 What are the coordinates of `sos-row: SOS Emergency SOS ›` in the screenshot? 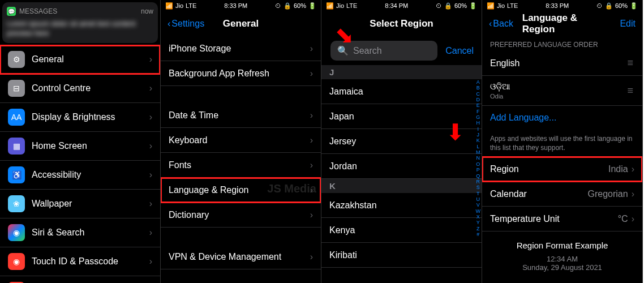 It's located at (80, 280).